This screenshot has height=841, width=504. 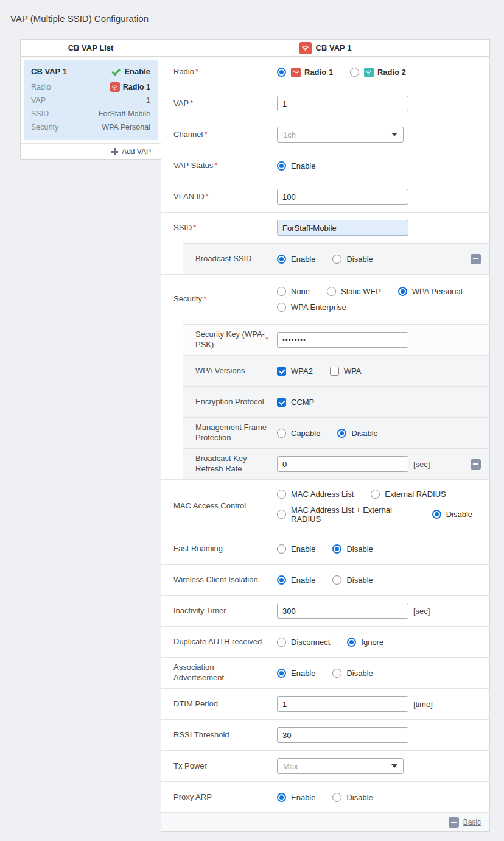 What do you see at coordinates (200, 611) in the screenshot?
I see `field-label-inactivity-timer: Inactivity Timer` at bounding box center [200, 611].